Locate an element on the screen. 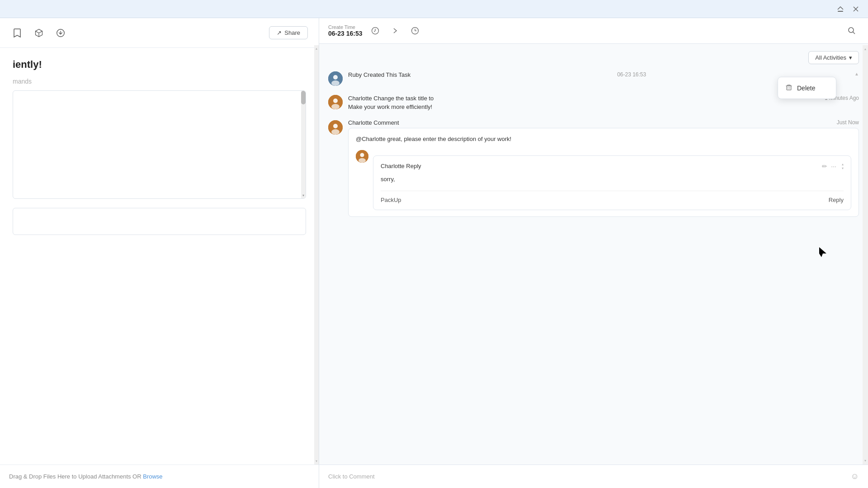  context-menu: Delete is located at coordinates (807, 88).